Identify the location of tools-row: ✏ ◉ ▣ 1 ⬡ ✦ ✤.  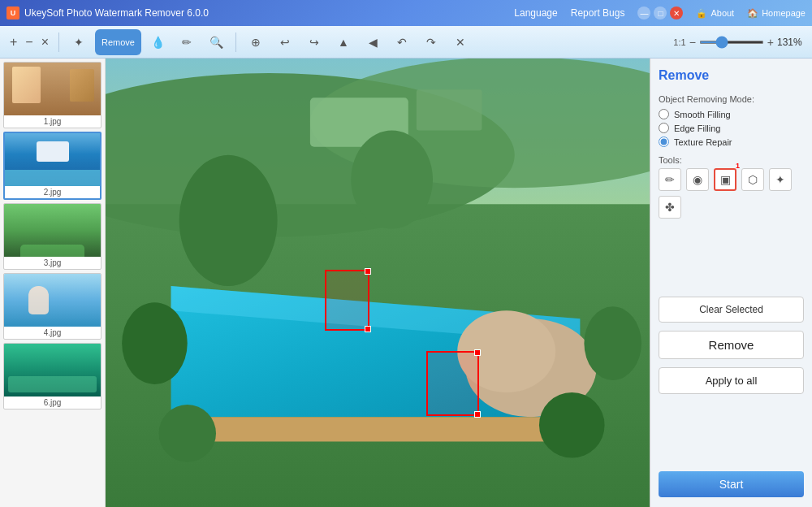
(731, 193).